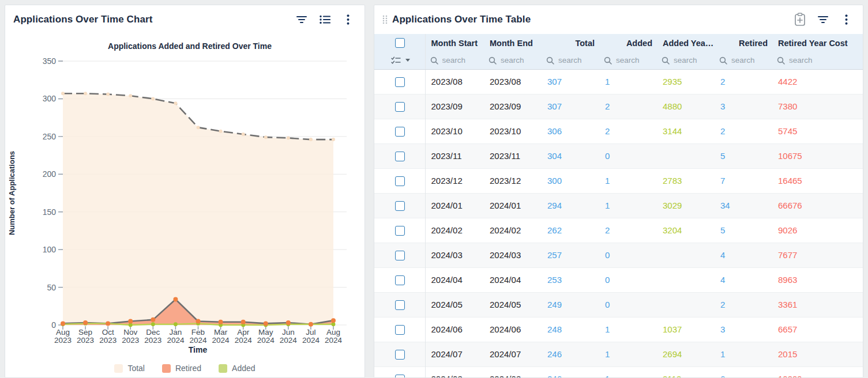  What do you see at coordinates (454, 43) in the screenshot?
I see `column-header-month-start: Month Start` at bounding box center [454, 43].